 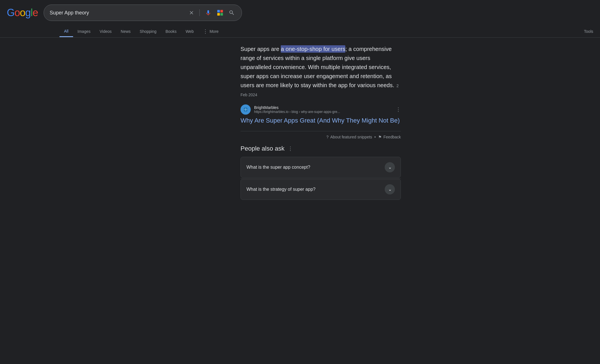 I want to click on paa-menu-dots: ⋮, so click(x=290, y=149).